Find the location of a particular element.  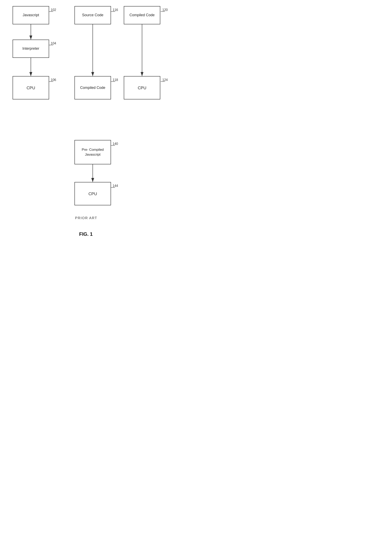

interpreter-box: Interpreter is located at coordinates (31, 49).